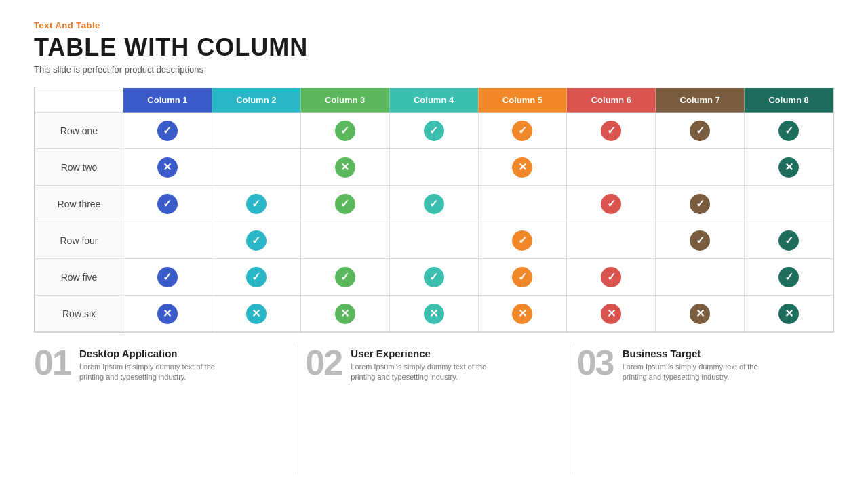 The width and height of the screenshot is (868, 488). I want to click on footer-number-2: 02, so click(324, 363).